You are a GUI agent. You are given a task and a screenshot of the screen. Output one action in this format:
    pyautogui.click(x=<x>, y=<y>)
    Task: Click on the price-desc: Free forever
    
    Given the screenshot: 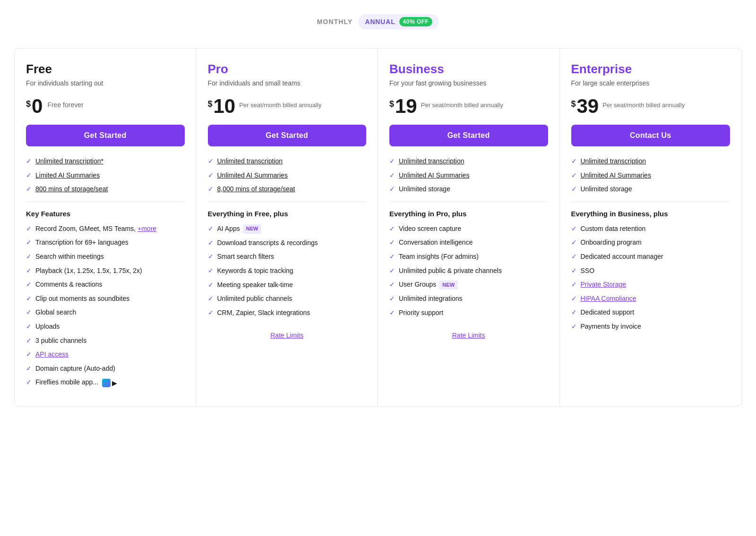 What is the action you would take?
    pyautogui.click(x=65, y=105)
    